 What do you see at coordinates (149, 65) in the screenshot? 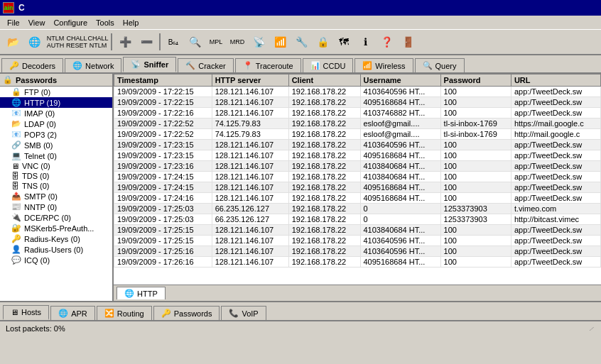
I see `tab-sniffer: 📡 Sniffer` at bounding box center [149, 65].